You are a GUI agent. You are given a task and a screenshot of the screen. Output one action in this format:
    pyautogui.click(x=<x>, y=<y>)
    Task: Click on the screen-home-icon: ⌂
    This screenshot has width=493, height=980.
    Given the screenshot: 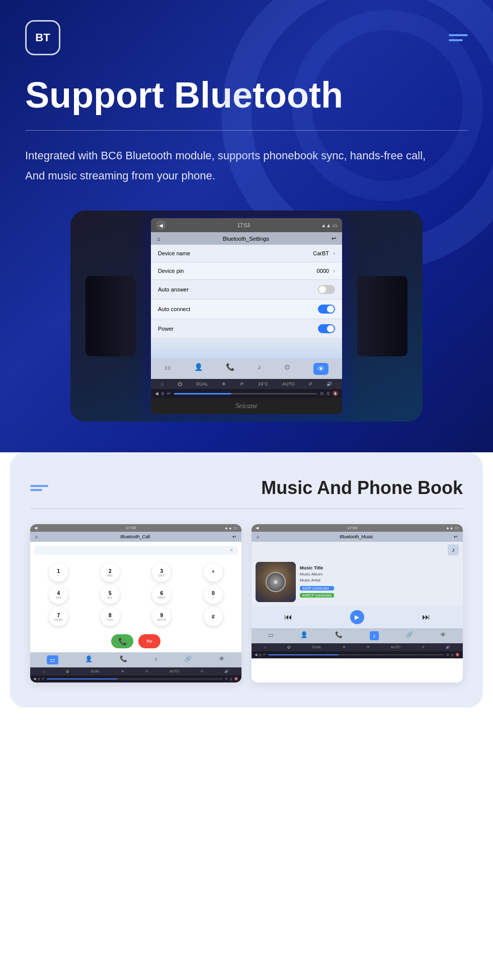 What is the action you would take?
    pyautogui.click(x=159, y=239)
    